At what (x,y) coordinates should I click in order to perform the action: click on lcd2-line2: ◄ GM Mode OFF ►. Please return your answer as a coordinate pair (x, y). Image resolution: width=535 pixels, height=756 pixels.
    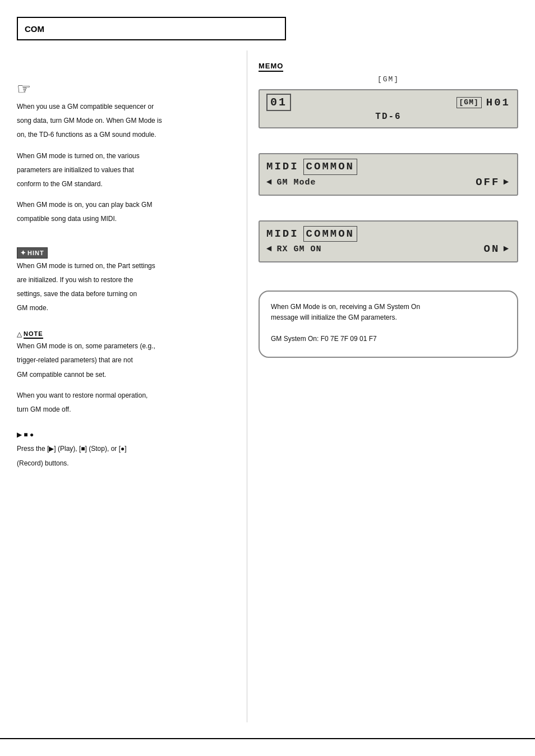
    Looking at the image, I should click on (388, 183).